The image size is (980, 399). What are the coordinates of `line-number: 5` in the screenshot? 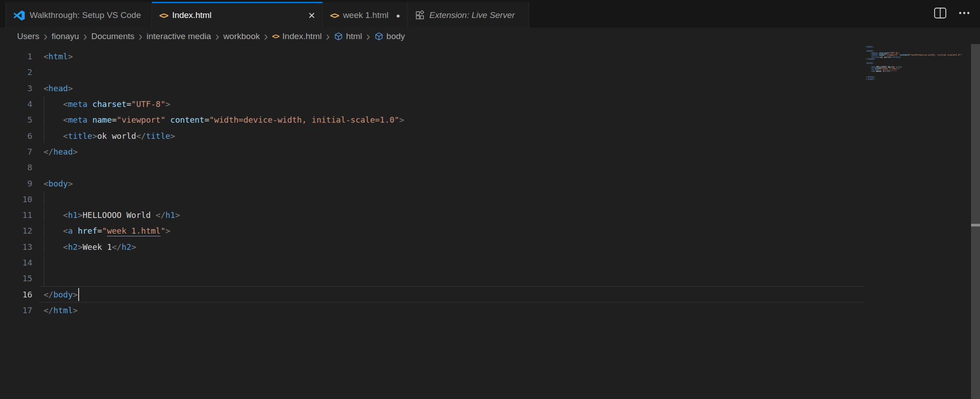 It's located at (16, 120).